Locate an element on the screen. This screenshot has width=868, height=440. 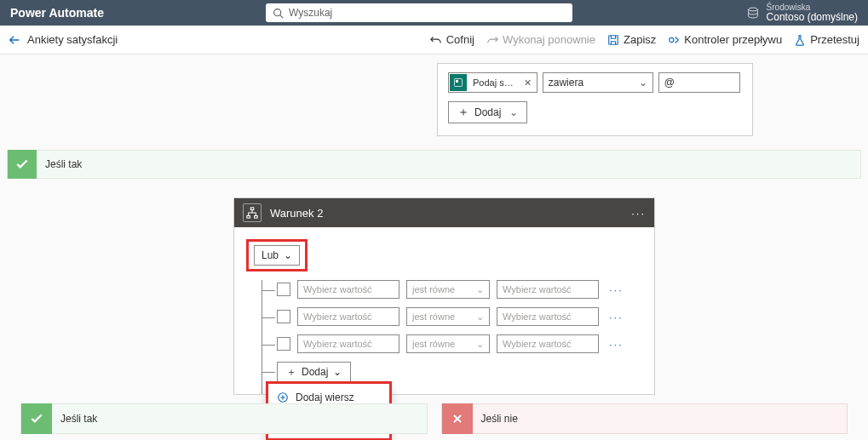
condition-2-header: Warunek 2 ··· is located at coordinates (445, 213).